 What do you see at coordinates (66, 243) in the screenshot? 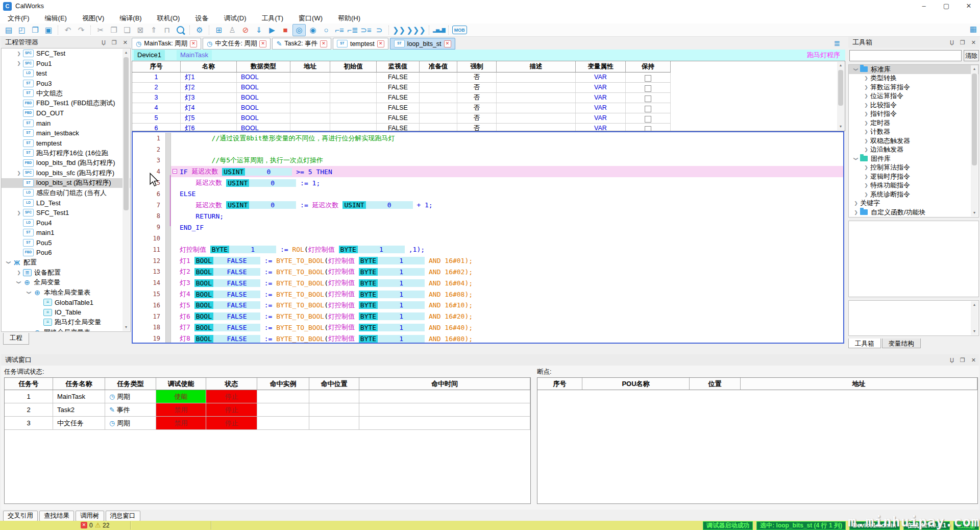
I see `tree-item: STPou5` at bounding box center [66, 243].